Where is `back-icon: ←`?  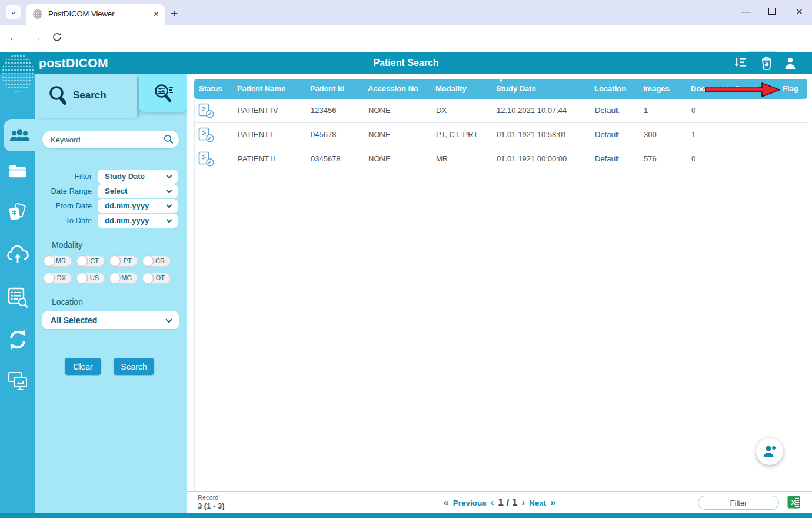 back-icon: ← is located at coordinates (14, 38).